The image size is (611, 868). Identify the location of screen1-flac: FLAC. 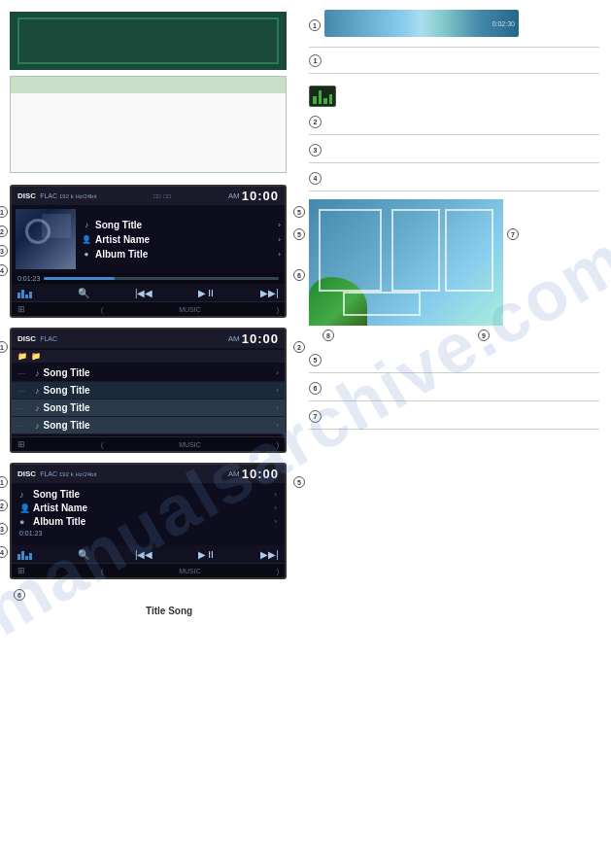
(49, 196).